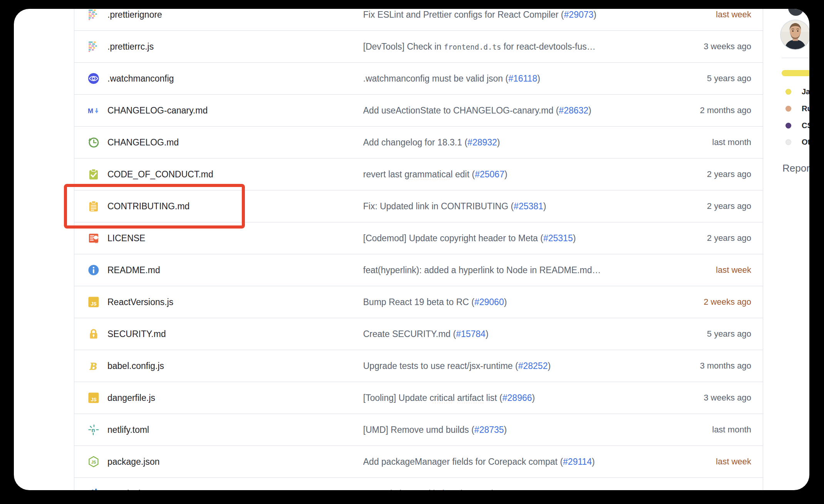 The height and width of the screenshot is (504, 824). I want to click on commit-message-link: Upgrade tests to use react/jsx-runtime (…, so click(505, 366).